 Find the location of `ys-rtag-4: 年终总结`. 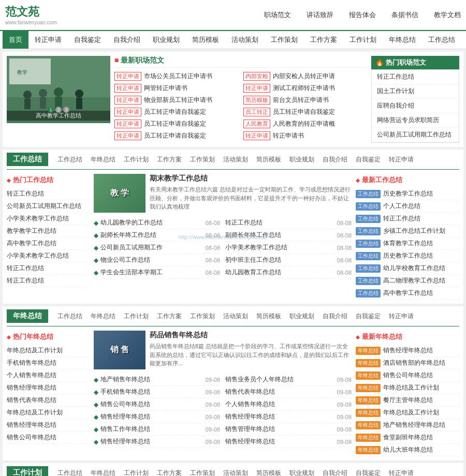

ys-rtag-4: 年终总结 is located at coordinates (368, 400).